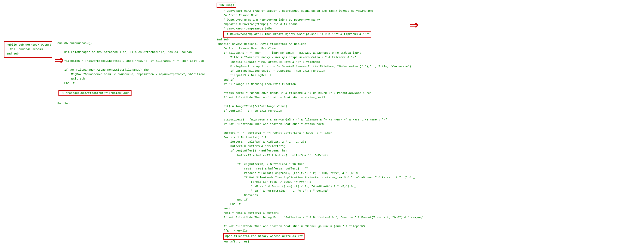  Describe the element at coordinates (132, 101) in the screenshot. I see `end-sub-left: End Sub` at that location.